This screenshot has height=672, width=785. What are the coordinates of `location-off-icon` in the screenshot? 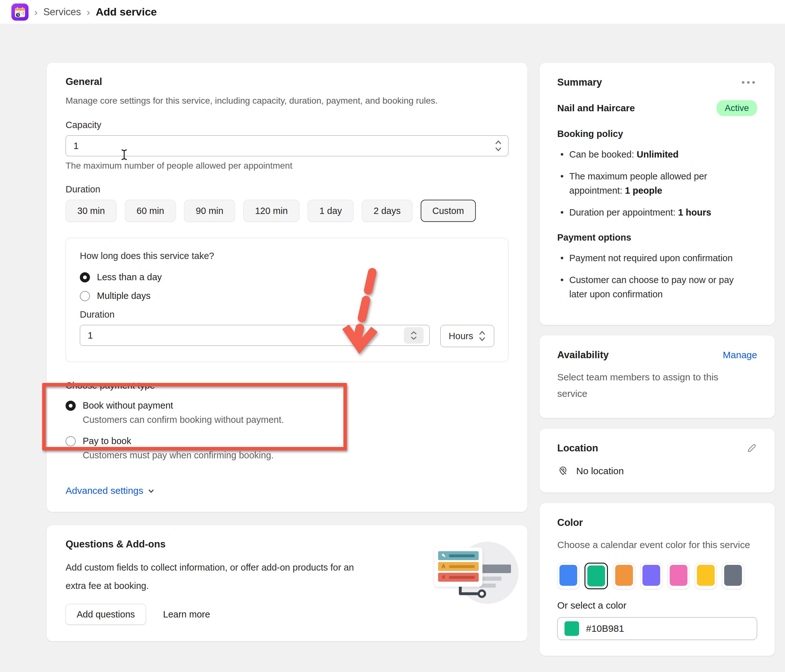 It's located at (563, 471).